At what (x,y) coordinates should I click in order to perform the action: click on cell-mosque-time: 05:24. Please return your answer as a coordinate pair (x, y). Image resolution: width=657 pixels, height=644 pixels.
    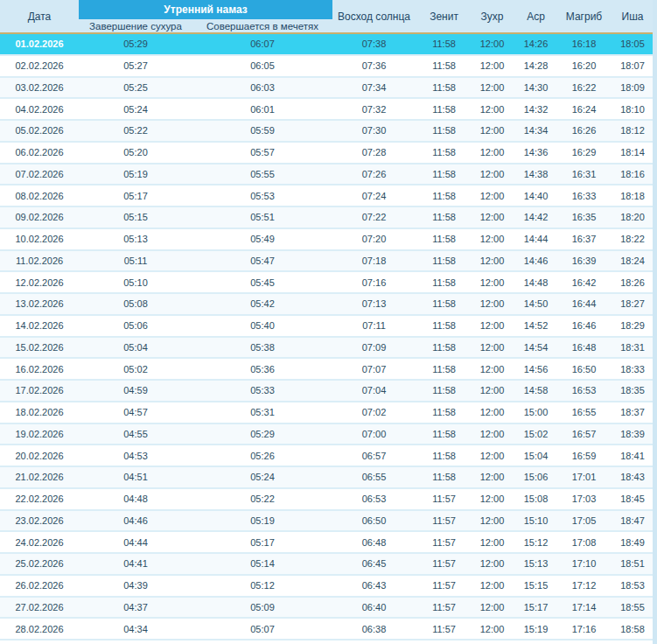
    Looking at the image, I should click on (262, 478).